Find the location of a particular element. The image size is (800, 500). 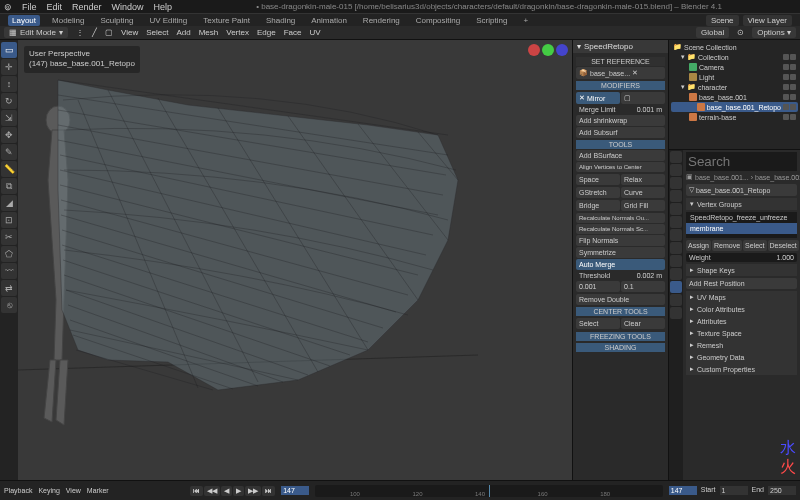

remove-double: Remove Double is located at coordinates (620, 300).